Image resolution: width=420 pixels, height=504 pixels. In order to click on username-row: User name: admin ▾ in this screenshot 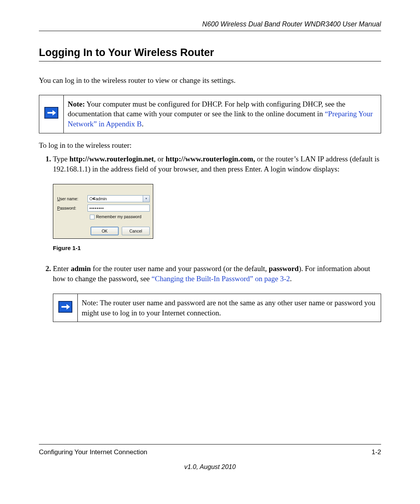, I will do `click(103, 199)`.